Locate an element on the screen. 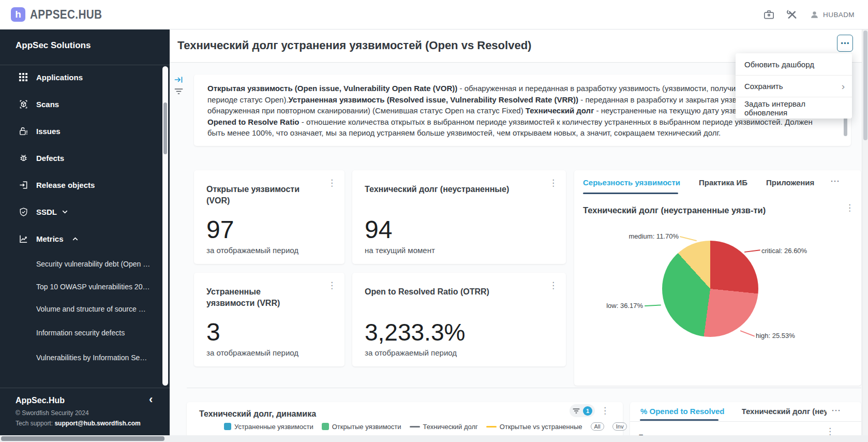  otrr-card-title: Open to Resolved Ratio (OTRR) is located at coordinates (459, 292).